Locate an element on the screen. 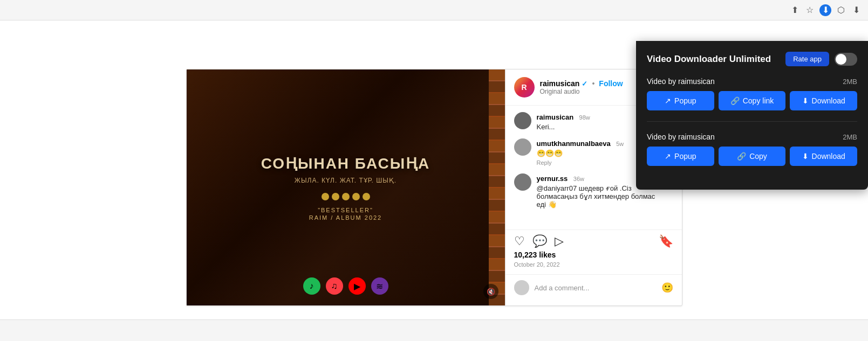 The image size is (868, 341). toggle-switch is located at coordinates (846, 59).